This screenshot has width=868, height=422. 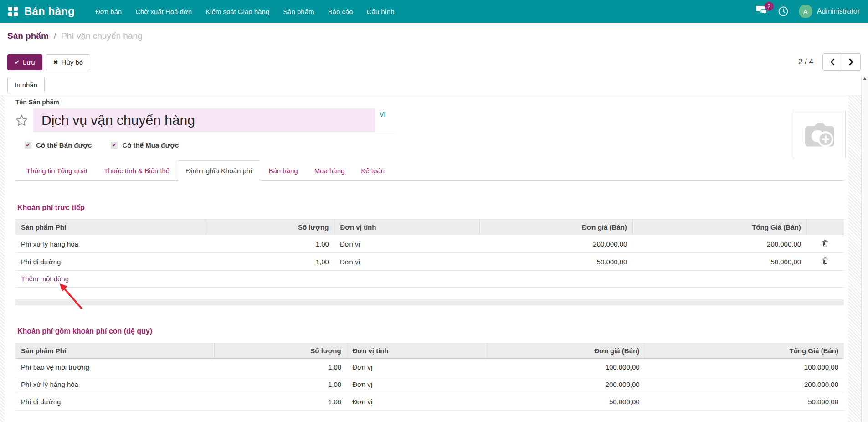 What do you see at coordinates (832, 62) in the screenshot?
I see `pager-previous-button` at bounding box center [832, 62].